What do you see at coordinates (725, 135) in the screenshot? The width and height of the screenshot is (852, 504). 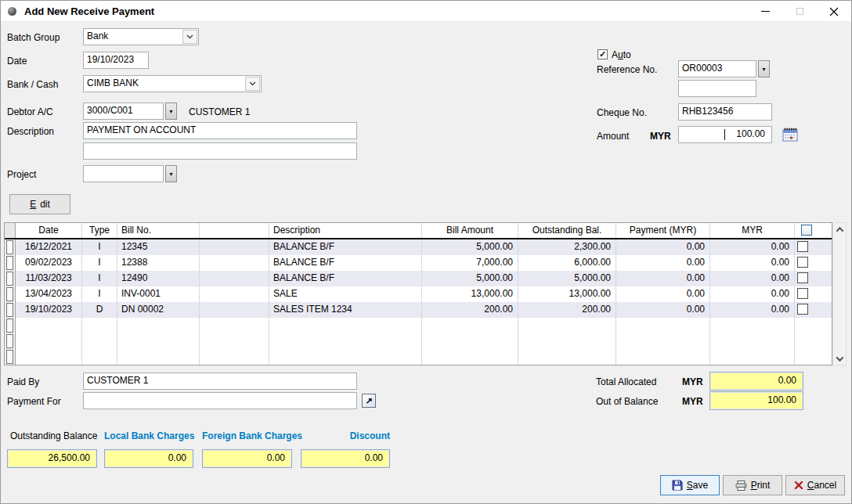 I see `amount-input: 100.00` at bounding box center [725, 135].